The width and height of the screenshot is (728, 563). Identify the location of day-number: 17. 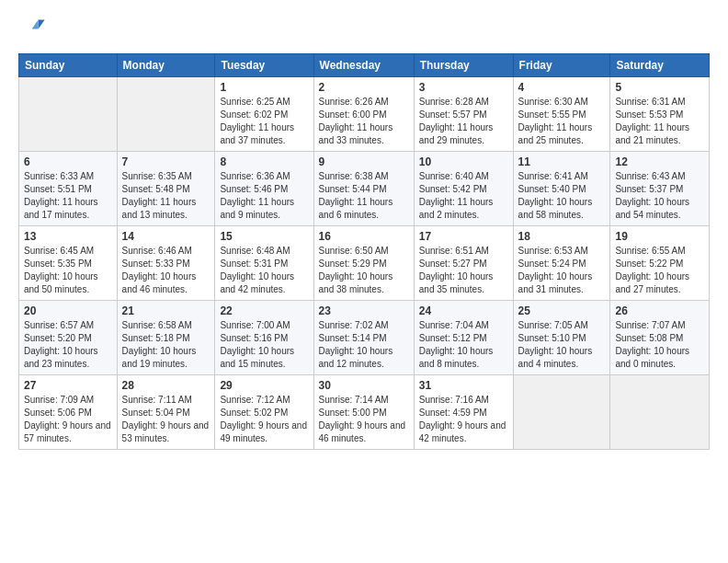
(463, 236).